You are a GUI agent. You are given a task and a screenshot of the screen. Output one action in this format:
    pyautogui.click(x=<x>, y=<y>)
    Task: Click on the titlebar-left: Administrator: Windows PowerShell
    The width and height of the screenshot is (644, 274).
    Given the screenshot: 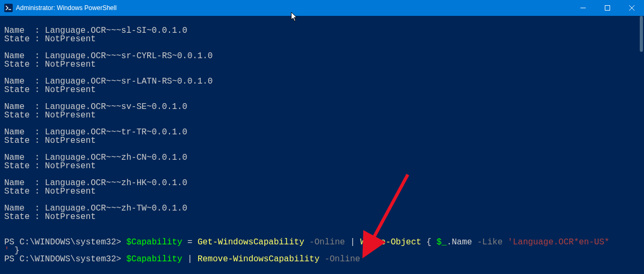 What is the action you would take?
    pyautogui.click(x=58, y=8)
    